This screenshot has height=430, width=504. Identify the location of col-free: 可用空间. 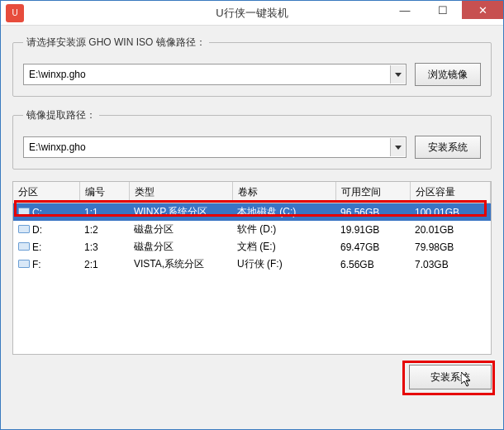
(373, 193).